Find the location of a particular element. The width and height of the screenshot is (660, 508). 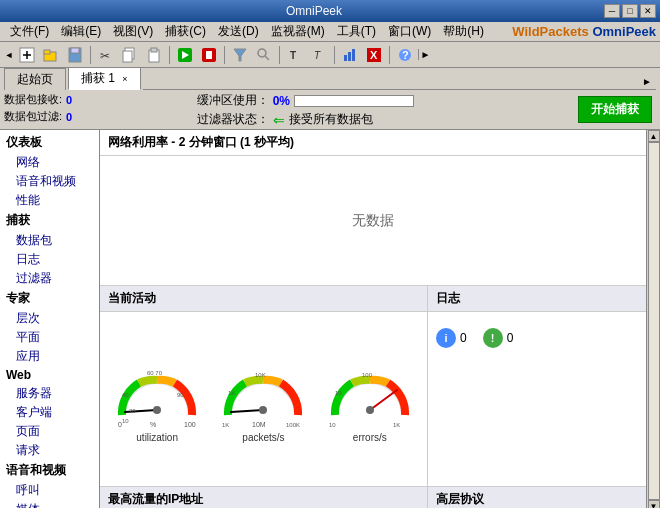

menu-monitor: 监视器(M) is located at coordinates (298, 32).